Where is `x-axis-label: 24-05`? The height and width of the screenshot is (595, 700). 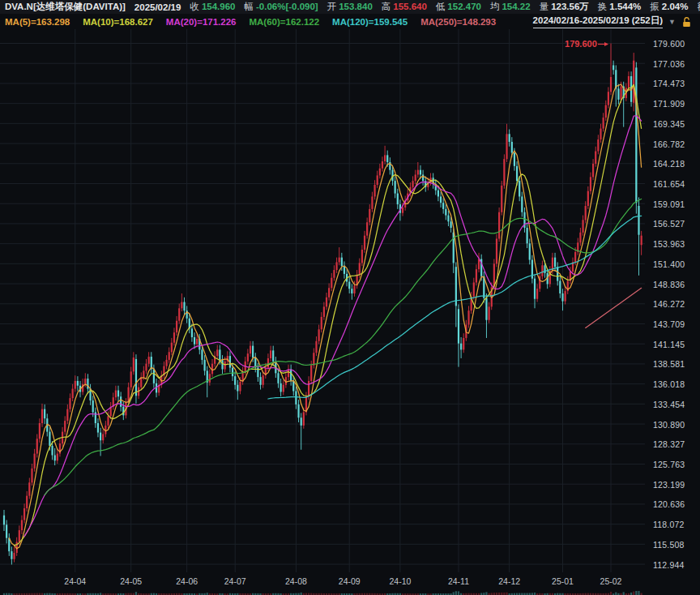 x-axis-label: 24-05 is located at coordinates (131, 581).